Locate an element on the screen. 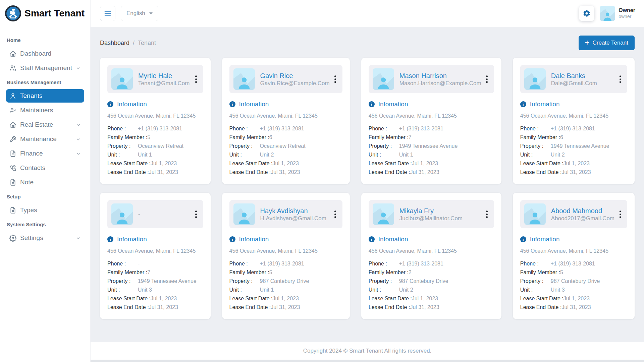  detail-value: 5 is located at coordinates (561, 272).